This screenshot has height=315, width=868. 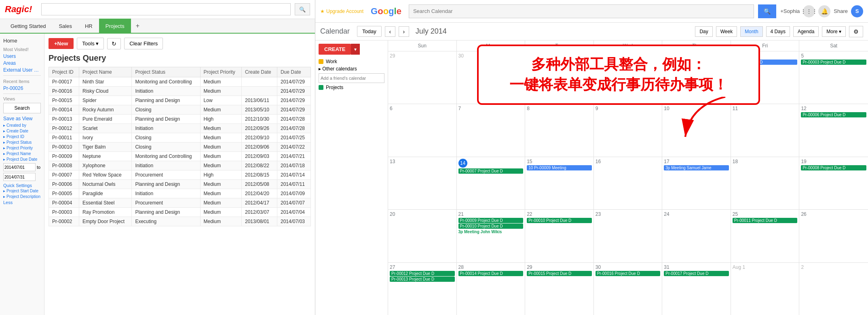 I want to click on calendar-event: Pr-00008 Project Due D, so click(x=834, y=168).